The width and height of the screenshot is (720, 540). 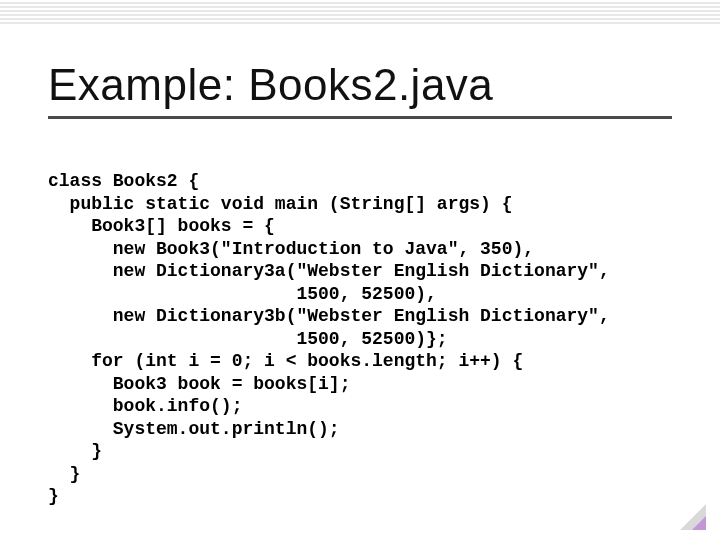 What do you see at coordinates (360, 90) in the screenshot?
I see `title-block: Example: Books2.java` at bounding box center [360, 90].